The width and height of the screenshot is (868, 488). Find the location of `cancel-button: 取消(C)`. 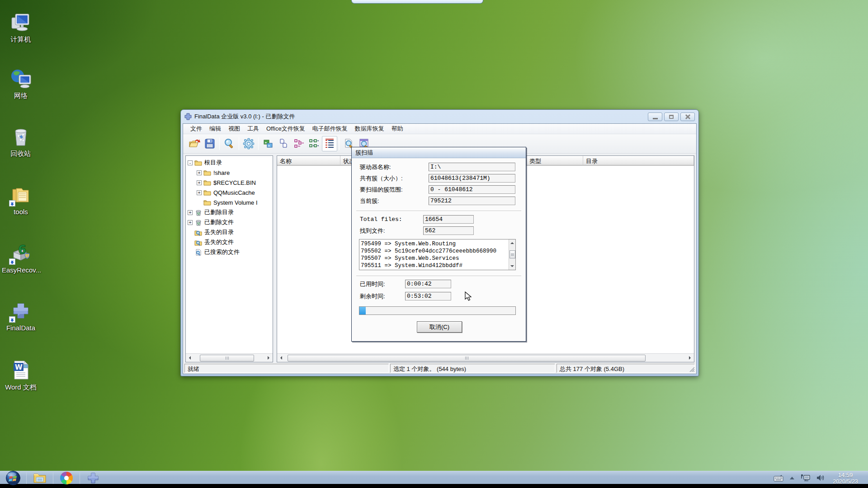

cancel-button: 取消(C) is located at coordinates (439, 327).